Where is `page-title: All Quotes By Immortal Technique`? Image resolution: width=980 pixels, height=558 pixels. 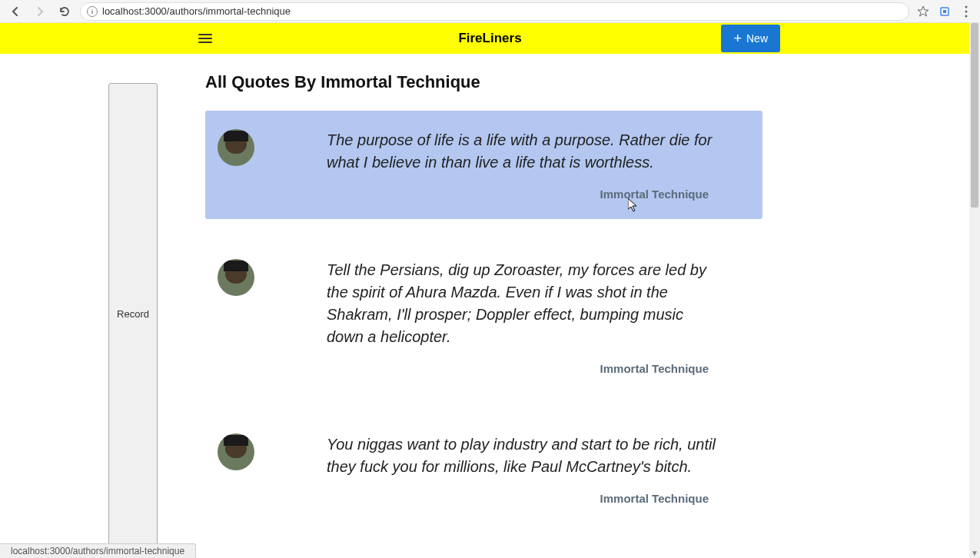
page-title: All Quotes By Immortal Technique is located at coordinates (484, 82).